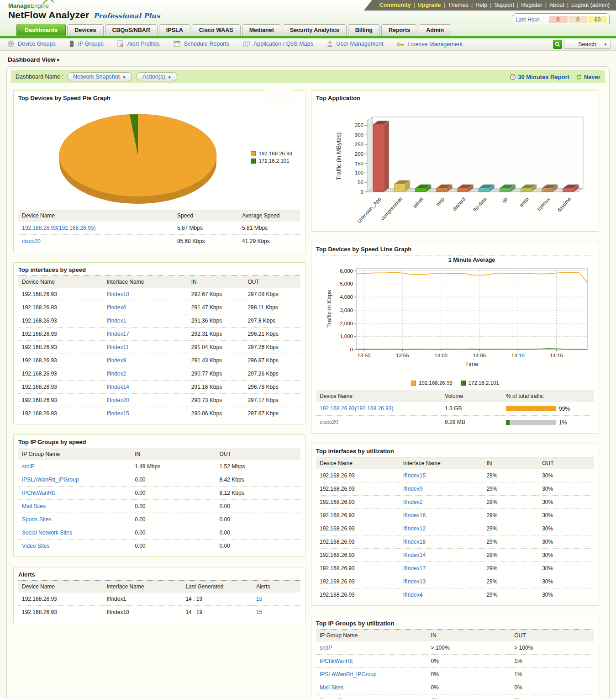 The width and height of the screenshot is (616, 699). What do you see at coordinates (355, 44) in the screenshot?
I see `subnav-item-user-management: User Management` at bounding box center [355, 44].